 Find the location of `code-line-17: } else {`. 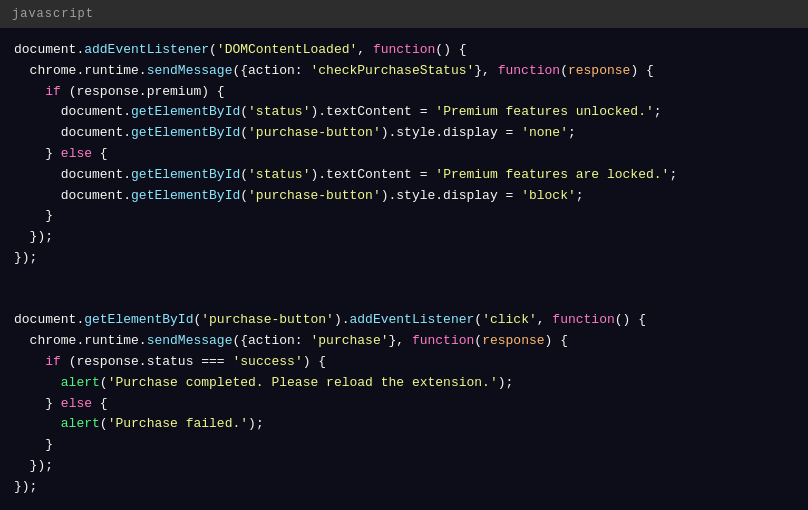

code-line-17: } else { is located at coordinates (404, 404).